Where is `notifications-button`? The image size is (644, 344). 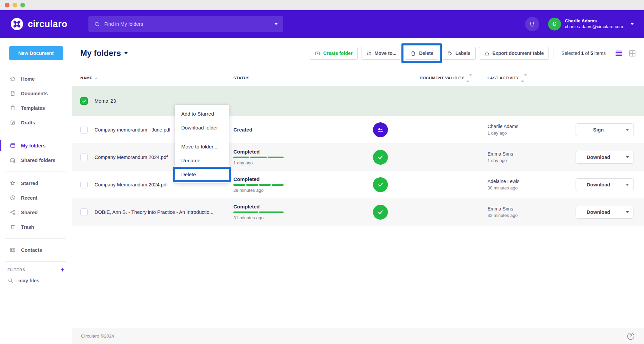 notifications-button is located at coordinates (532, 24).